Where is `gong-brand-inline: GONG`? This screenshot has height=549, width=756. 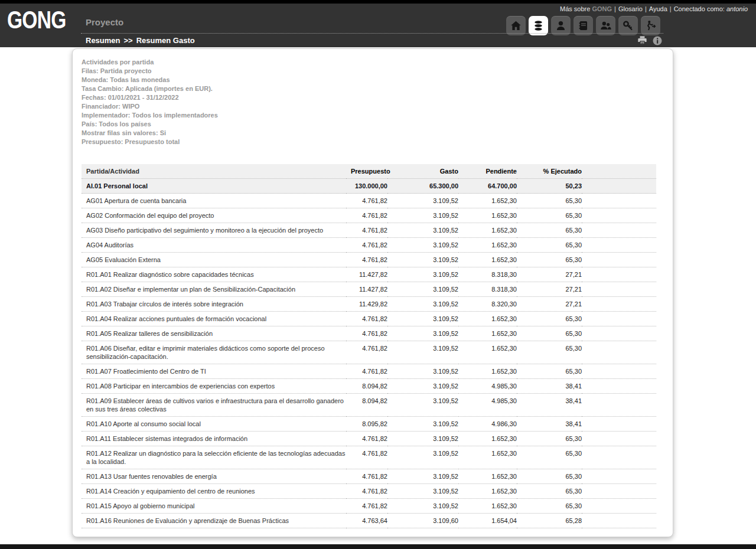
gong-brand-inline: GONG is located at coordinates (602, 9).